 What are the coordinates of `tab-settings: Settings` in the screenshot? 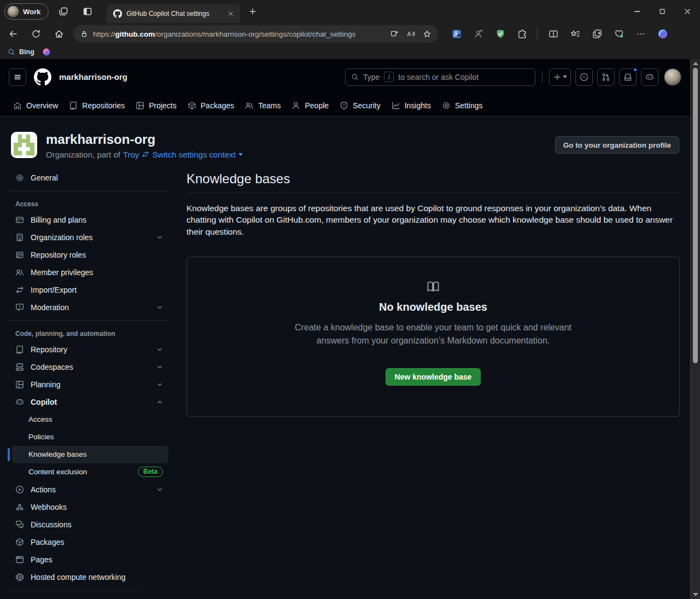 It's located at (463, 106).